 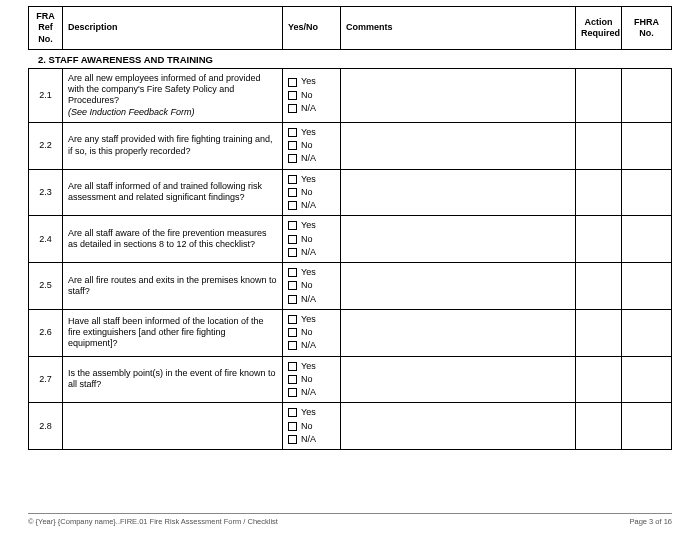 I want to click on row-description: Are any staff provided with fire fightin…, so click(x=173, y=146).